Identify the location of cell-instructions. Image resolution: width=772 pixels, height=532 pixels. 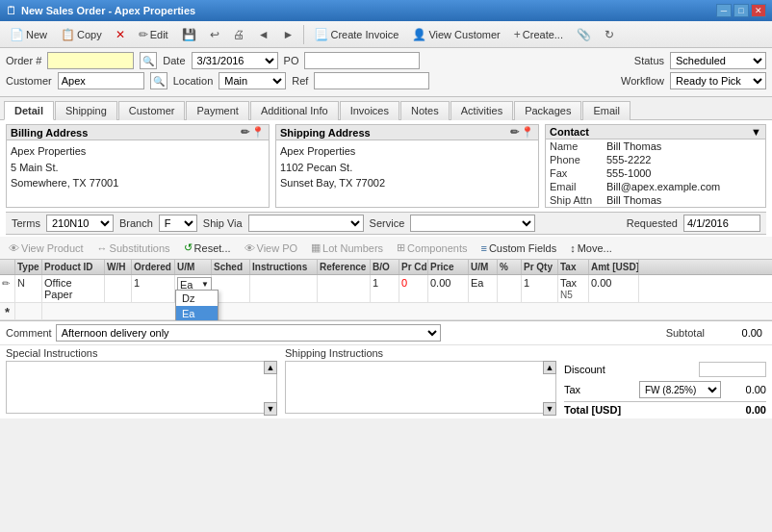
(284, 289).